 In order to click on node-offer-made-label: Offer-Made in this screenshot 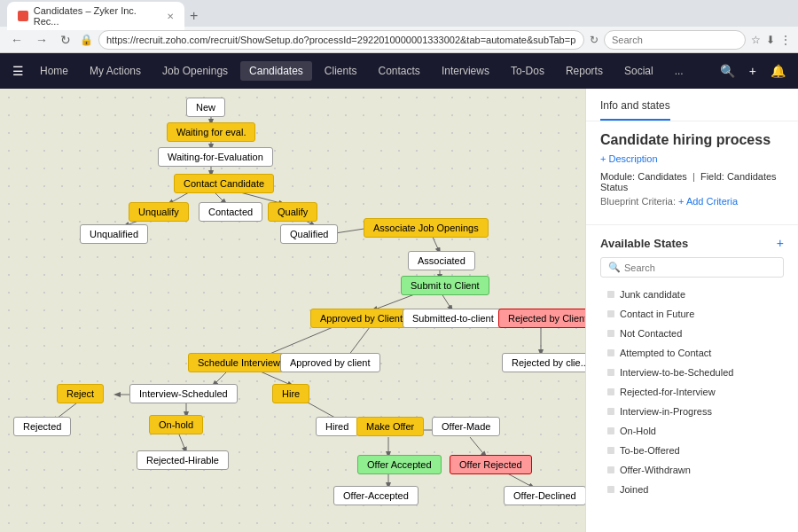, I will do `click(466, 426)`.